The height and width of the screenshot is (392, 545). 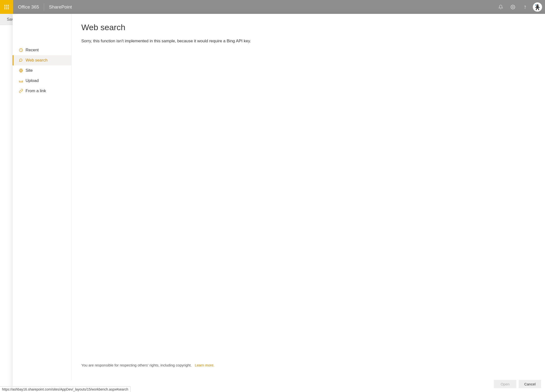 What do you see at coordinates (7, 7) in the screenshot?
I see `waffle-icon` at bounding box center [7, 7].